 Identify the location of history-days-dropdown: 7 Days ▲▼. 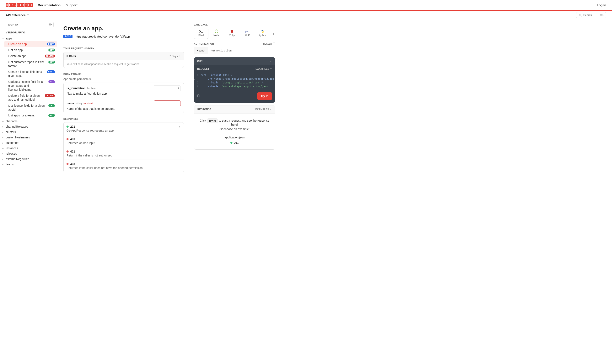
(175, 56).